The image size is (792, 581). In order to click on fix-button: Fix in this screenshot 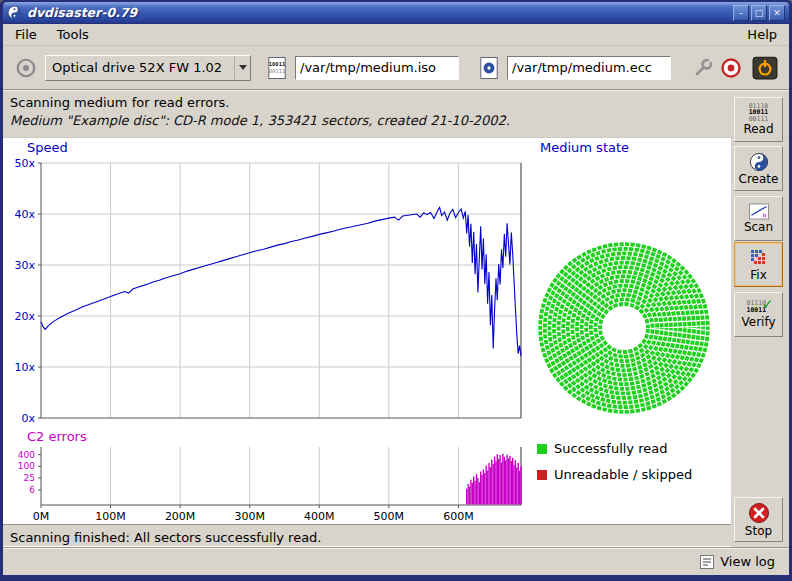, I will do `click(758, 264)`.